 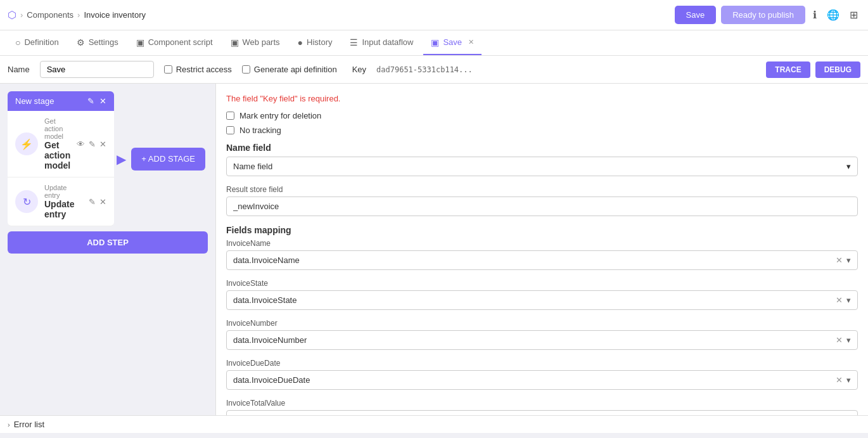 What do you see at coordinates (434, 424) in the screenshot?
I see `bottom-bar: › Error list` at bounding box center [434, 424].